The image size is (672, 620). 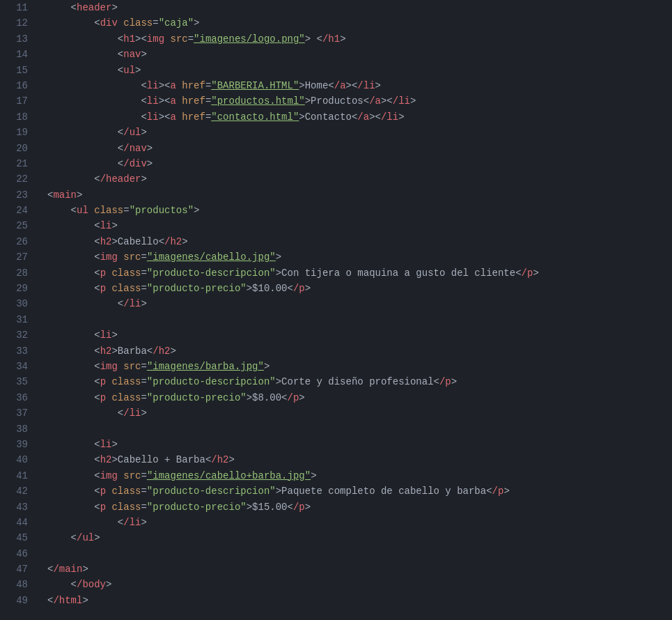 I want to click on code-line-40: <h2>Cabello + Barba</h2>, so click(x=359, y=460).